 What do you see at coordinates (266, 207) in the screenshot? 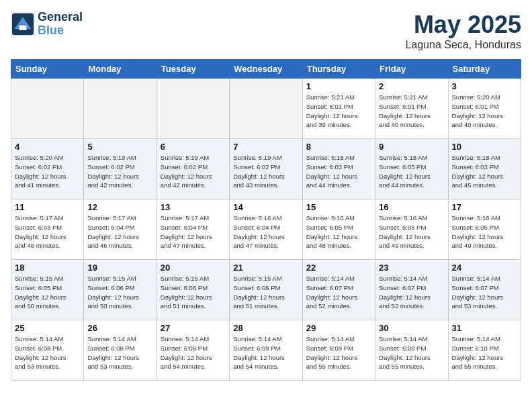
I see `day-number: 14` at bounding box center [266, 207].